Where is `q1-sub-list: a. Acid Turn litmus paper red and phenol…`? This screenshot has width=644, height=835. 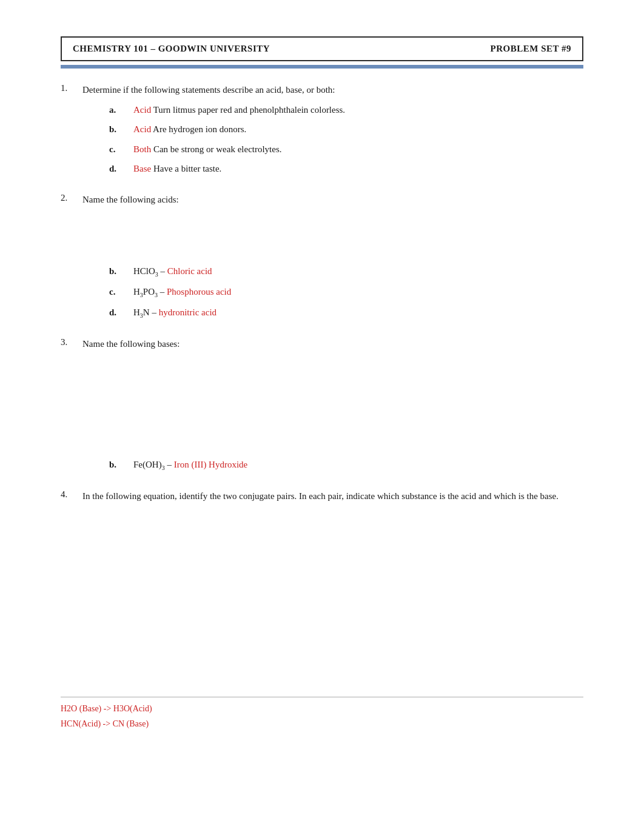
q1-sub-list: a. Acid Turn litmus paper red and phenol… is located at coordinates (346, 139).